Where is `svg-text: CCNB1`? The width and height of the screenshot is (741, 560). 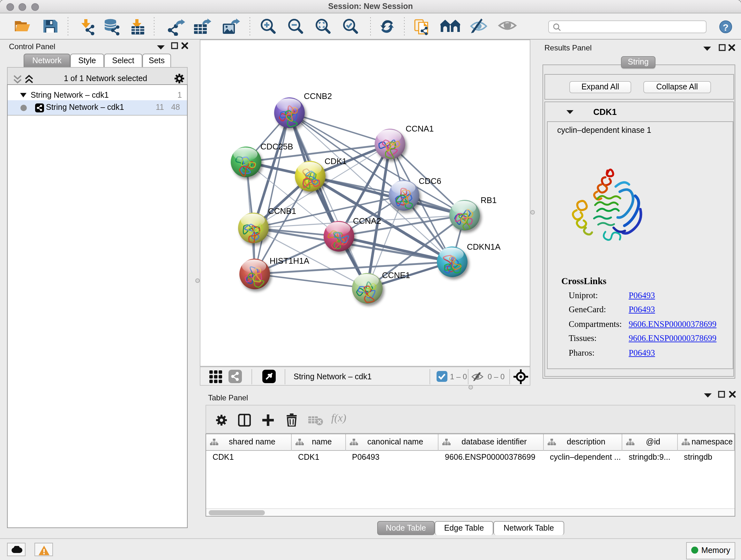
svg-text: CCNB1 is located at coordinates (282, 211).